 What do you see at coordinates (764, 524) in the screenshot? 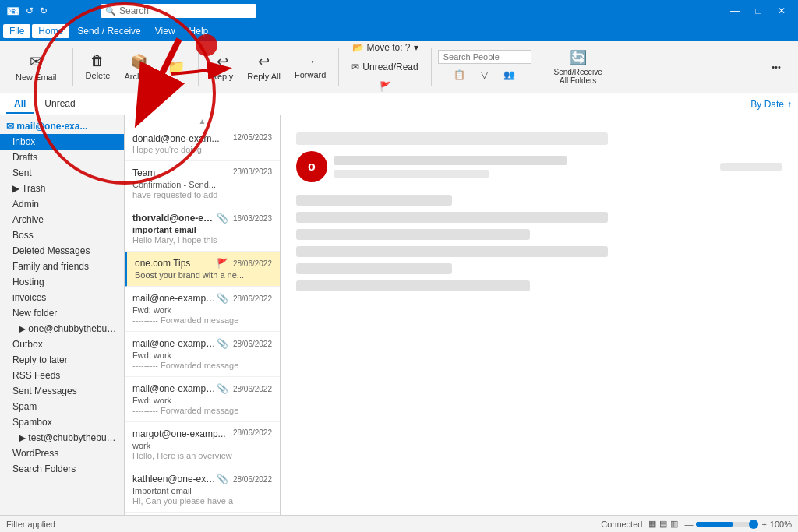
I see `zoom-in-button: +` at bounding box center [764, 524].